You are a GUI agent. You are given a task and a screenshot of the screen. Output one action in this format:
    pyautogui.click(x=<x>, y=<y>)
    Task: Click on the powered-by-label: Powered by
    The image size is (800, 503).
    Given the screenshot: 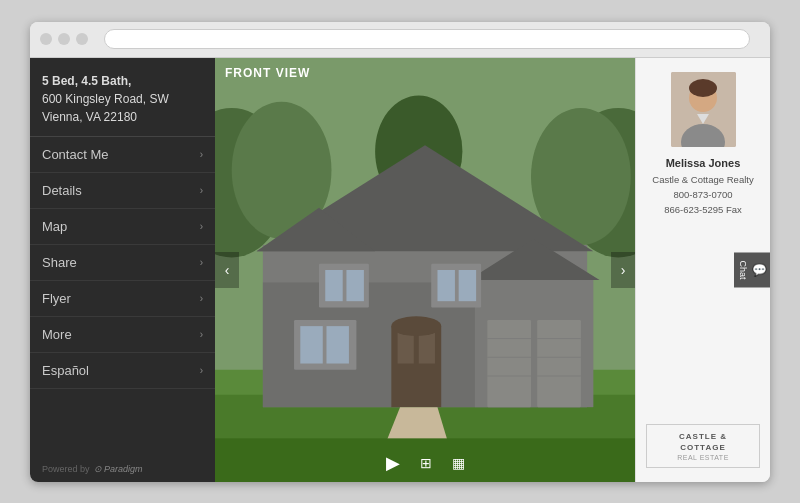 What is the action you would take?
    pyautogui.click(x=66, y=469)
    